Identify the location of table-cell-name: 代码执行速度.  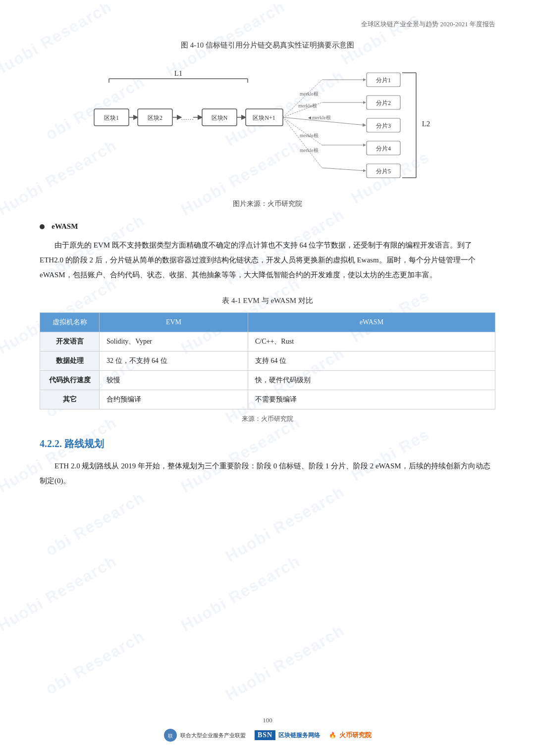
(70, 380).